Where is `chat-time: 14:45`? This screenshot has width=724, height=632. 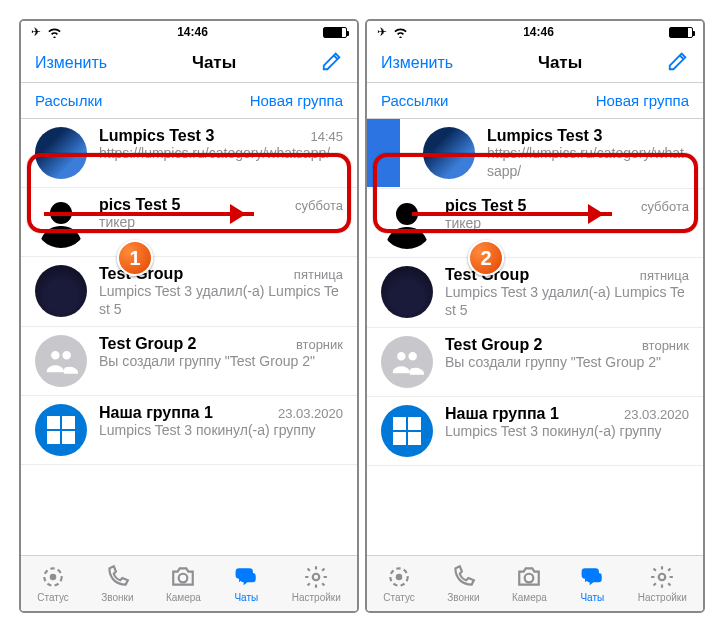
chat-time: 14:45 is located at coordinates (326, 136).